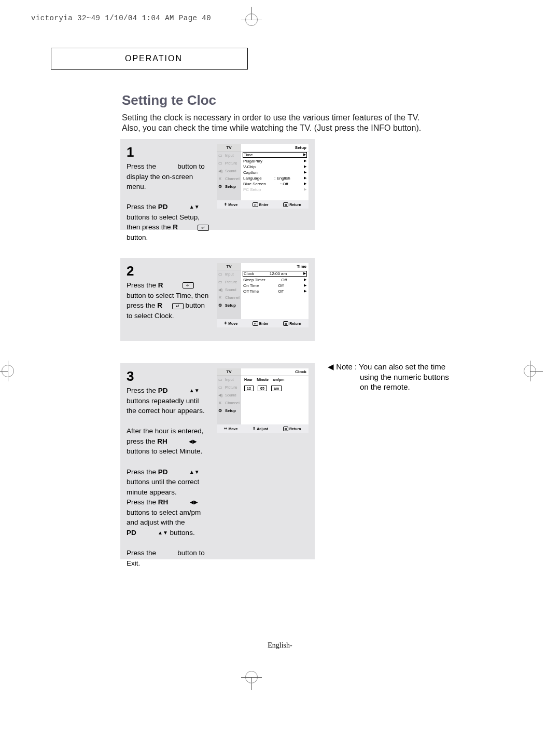  What do you see at coordinates (275, 167) in the screenshot?
I see `row-vchip: V-Chip▶` at bounding box center [275, 167].